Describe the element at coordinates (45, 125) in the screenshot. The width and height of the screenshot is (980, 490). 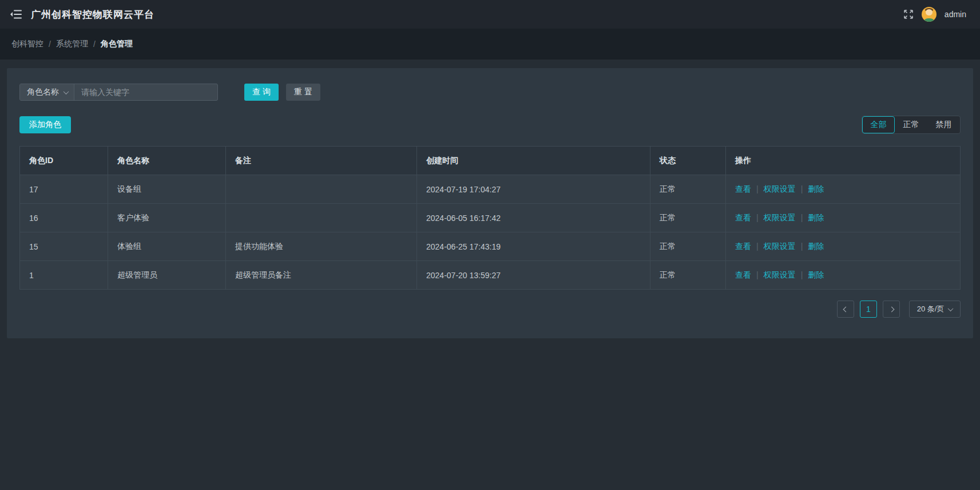
I see `add-role-button: 添加角色` at that location.